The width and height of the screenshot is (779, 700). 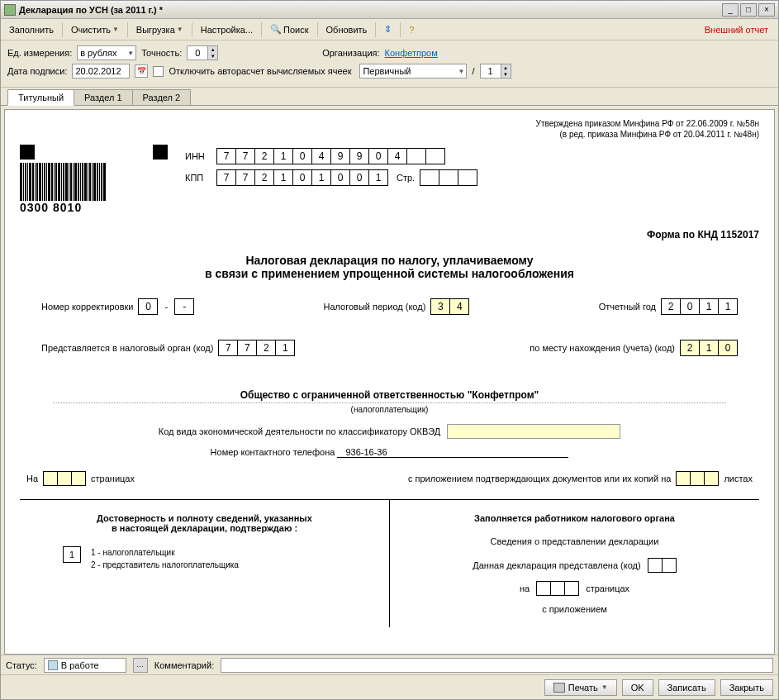 What do you see at coordinates (628, 307) in the screenshot?
I see `year-label: Отчетный год` at bounding box center [628, 307].